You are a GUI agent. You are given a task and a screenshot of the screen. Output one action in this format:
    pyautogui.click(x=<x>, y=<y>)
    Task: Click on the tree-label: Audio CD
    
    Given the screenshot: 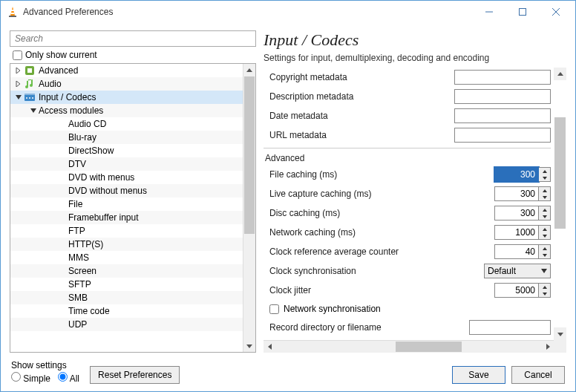 What is the action you would take?
    pyautogui.click(x=88, y=124)
    